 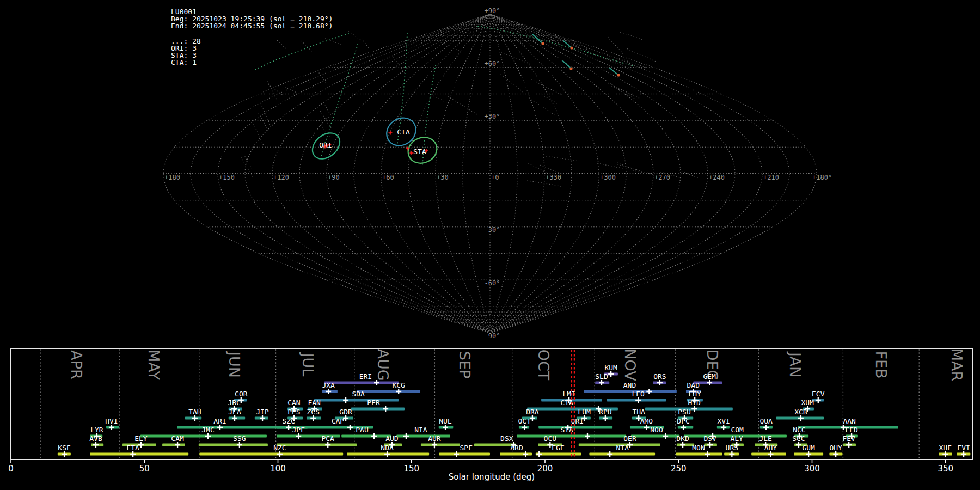 What do you see at coordinates (271, 454) in the screenshot?
I see `shower-bar-NZC` at bounding box center [271, 454].